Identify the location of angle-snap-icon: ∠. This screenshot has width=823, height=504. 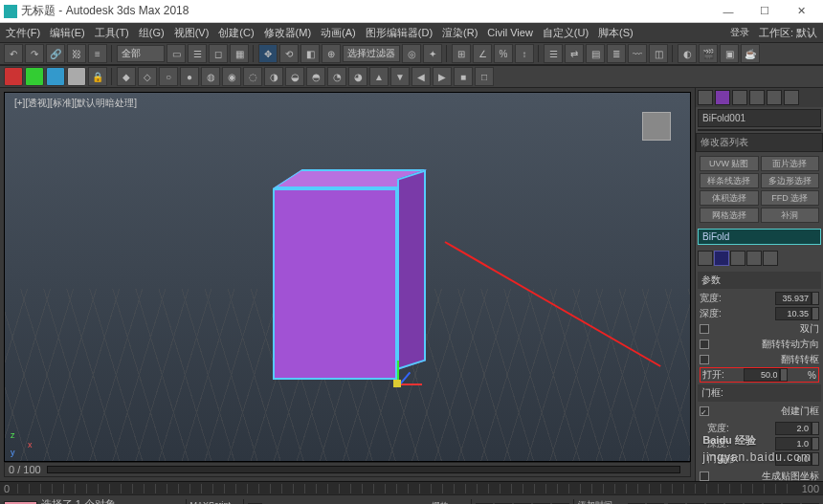
(482, 54).